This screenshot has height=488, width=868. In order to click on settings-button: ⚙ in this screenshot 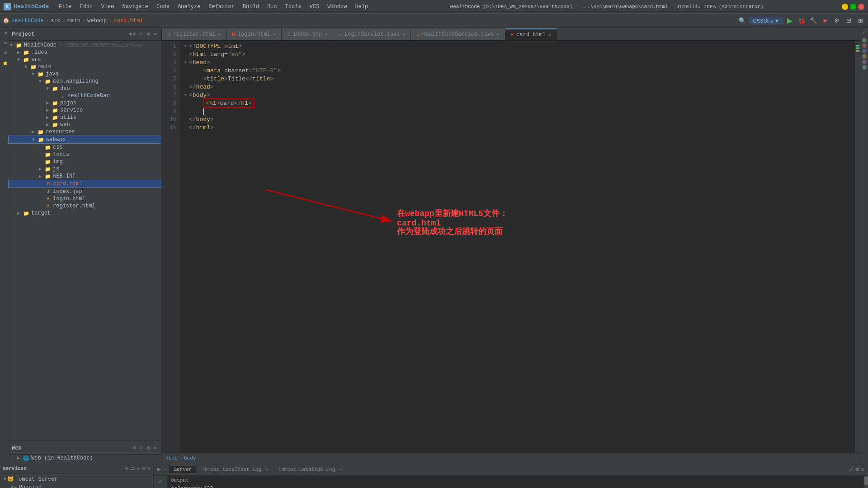, I will do `click(837, 21)`.